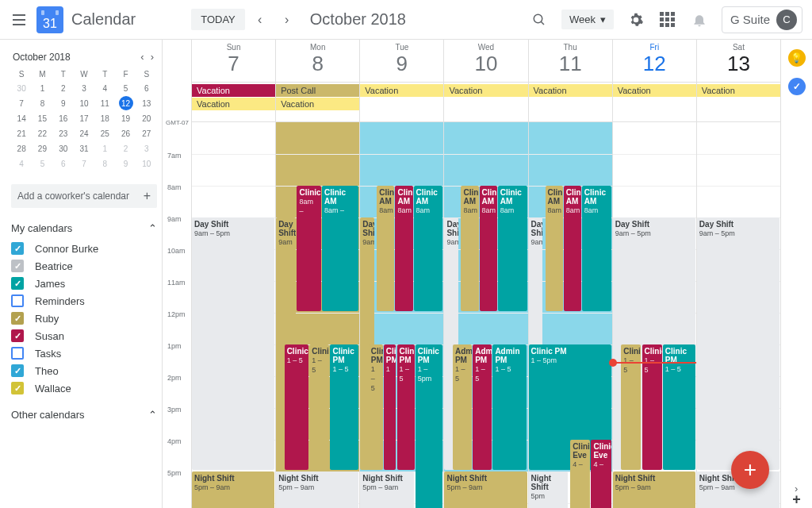  I want to click on event: Clinic AM8am –, so click(340, 248).